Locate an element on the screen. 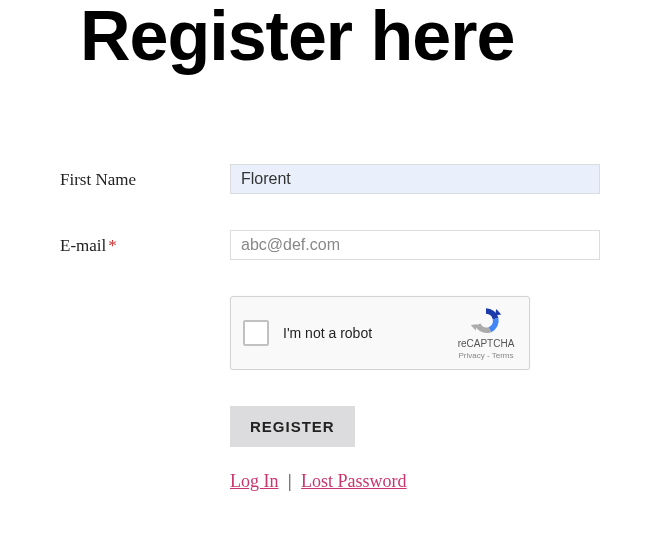 This screenshot has height=540, width=654. lost-password-link: Lost Password is located at coordinates (354, 481).